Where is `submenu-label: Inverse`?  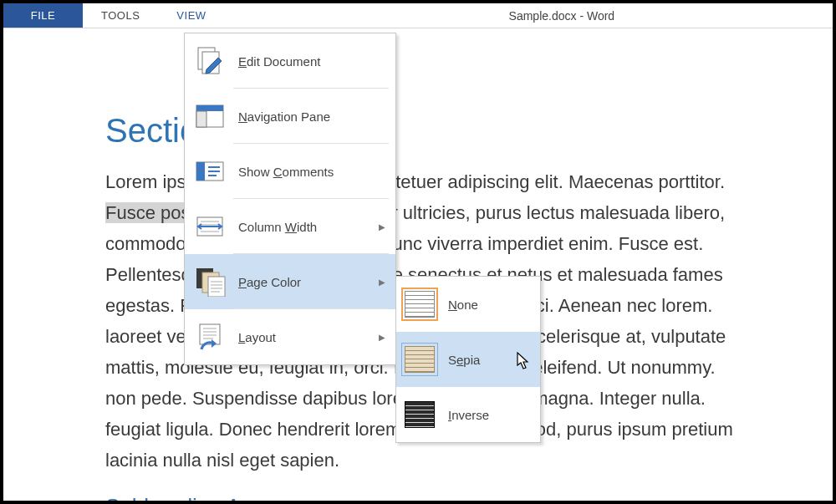 submenu-label: Inverse is located at coordinates (468, 415).